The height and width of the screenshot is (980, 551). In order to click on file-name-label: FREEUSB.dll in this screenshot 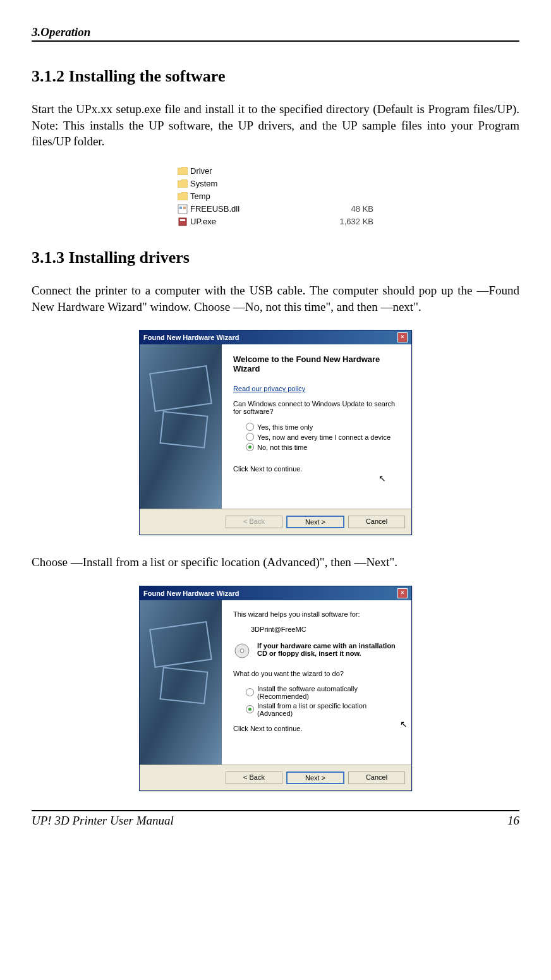, I will do `click(215, 209)`.